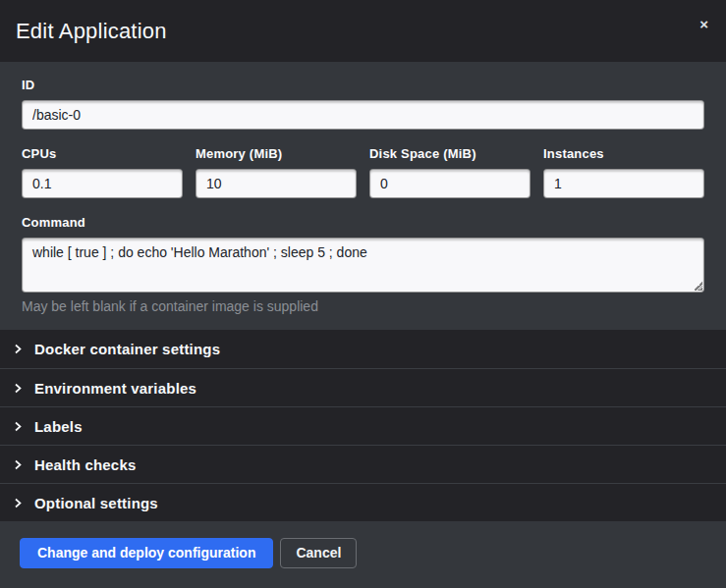 This screenshot has height=588, width=726. Describe the element at coordinates (450, 173) in the screenshot. I see `disk-field-group: Disk Space (MiB)` at that location.